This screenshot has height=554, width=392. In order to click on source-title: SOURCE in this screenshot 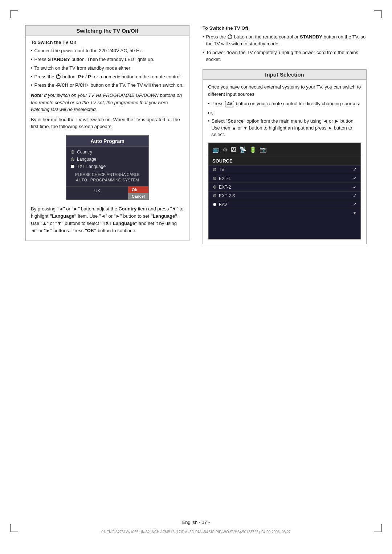, I will do `click(285, 161)`.